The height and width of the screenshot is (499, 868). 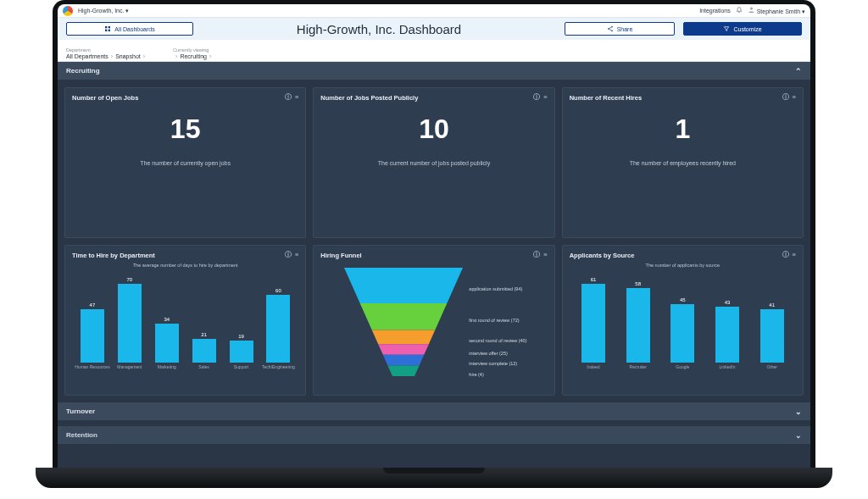 I want to click on bar-group: 45Google, so click(x=683, y=334).